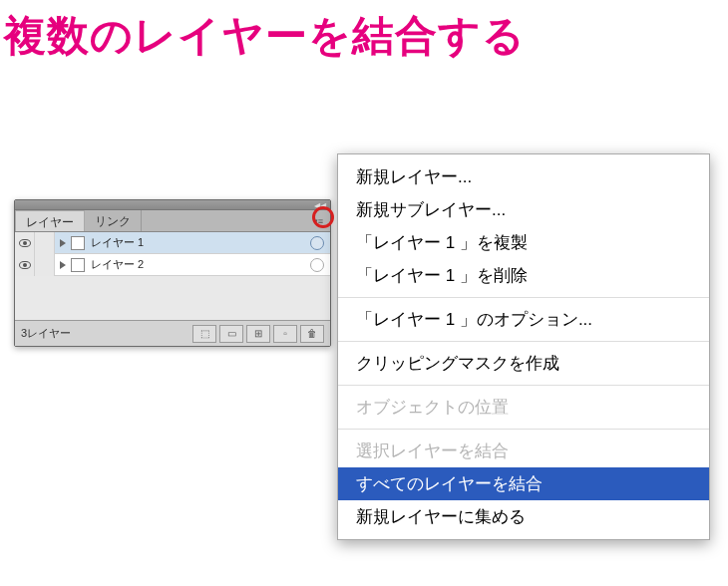 This screenshot has width=728, height=586. What do you see at coordinates (173, 221) in the screenshot?
I see `panel-tabs: レイヤー リンク ▾≡` at bounding box center [173, 221].